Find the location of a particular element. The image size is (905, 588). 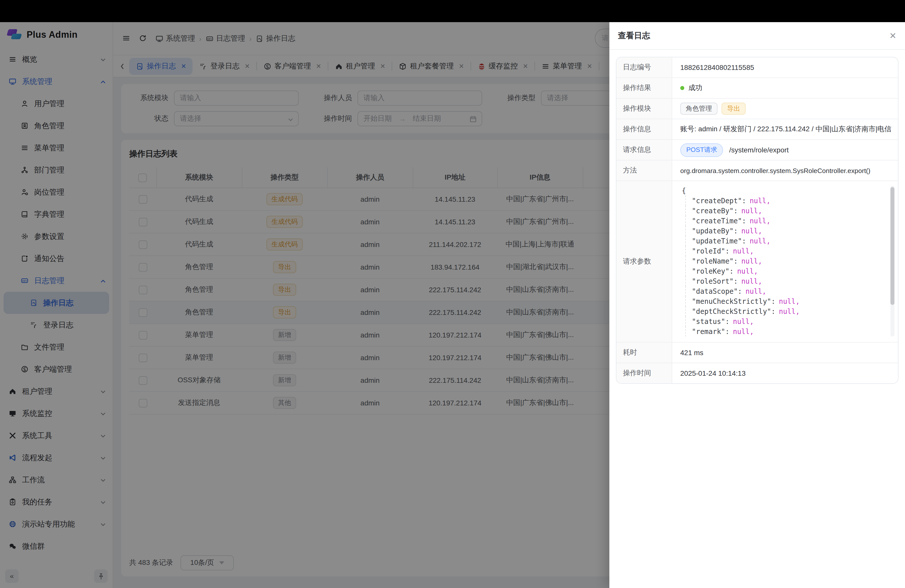

detail-label: 请求参数 is located at coordinates (644, 262).